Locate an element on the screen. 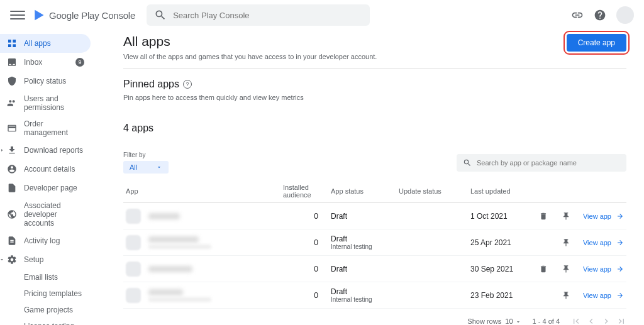  sidebar-sub-licence-testing: Licence testing is located at coordinates (45, 322).